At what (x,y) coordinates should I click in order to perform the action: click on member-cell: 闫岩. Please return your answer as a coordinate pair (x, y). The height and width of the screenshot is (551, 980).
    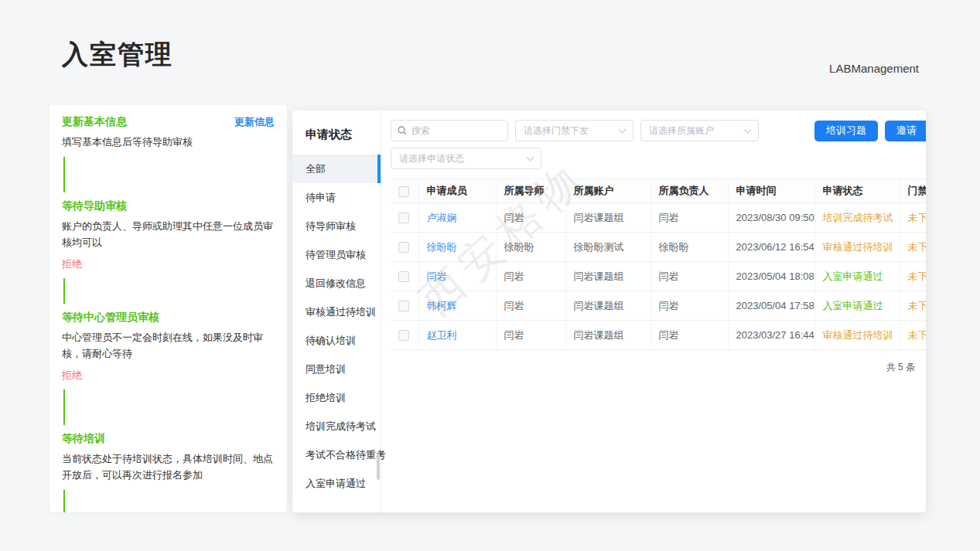
    Looking at the image, I should click on (457, 277).